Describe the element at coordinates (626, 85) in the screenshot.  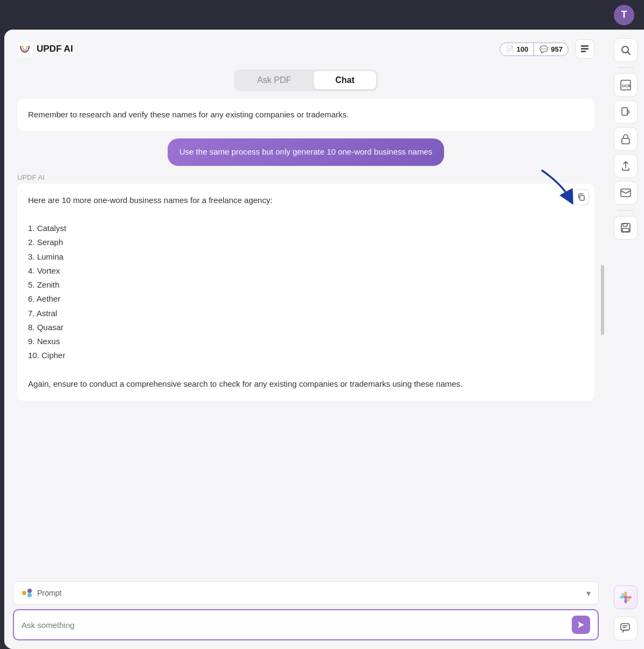
I see `ocr-icon: OCR` at that location.